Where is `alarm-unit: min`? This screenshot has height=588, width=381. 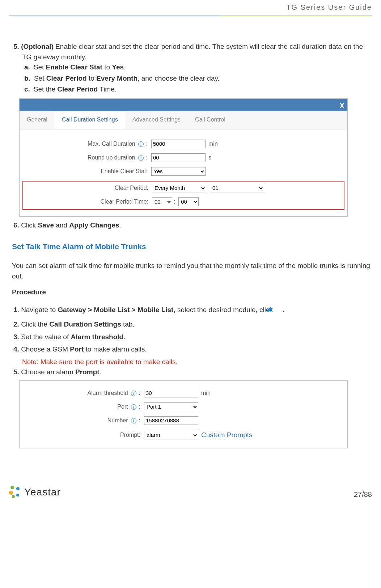
alarm-unit: min is located at coordinates (204, 393).